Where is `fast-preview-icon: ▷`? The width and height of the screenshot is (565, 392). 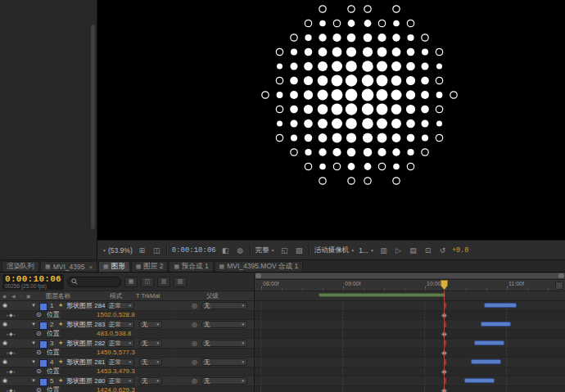
fast-preview-icon: ▷ is located at coordinates (398, 250).